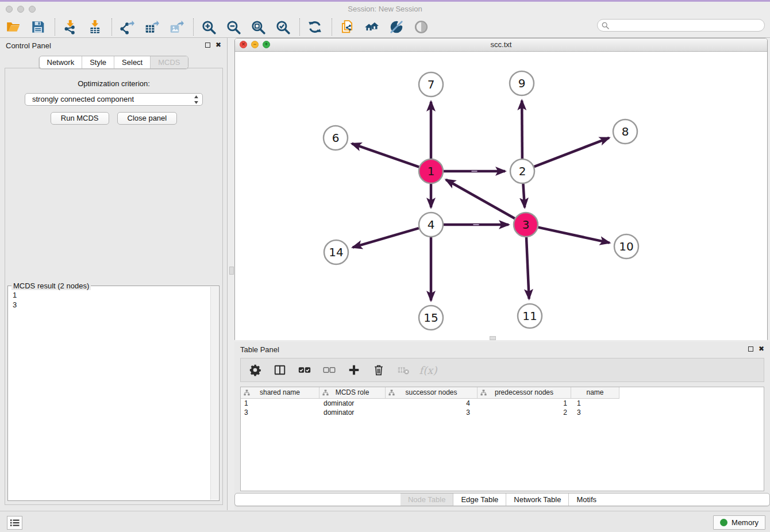 This screenshot has width=770, height=532. What do you see at coordinates (280, 393) in the screenshot?
I see `column-header-shared-name: shared name` at bounding box center [280, 393].